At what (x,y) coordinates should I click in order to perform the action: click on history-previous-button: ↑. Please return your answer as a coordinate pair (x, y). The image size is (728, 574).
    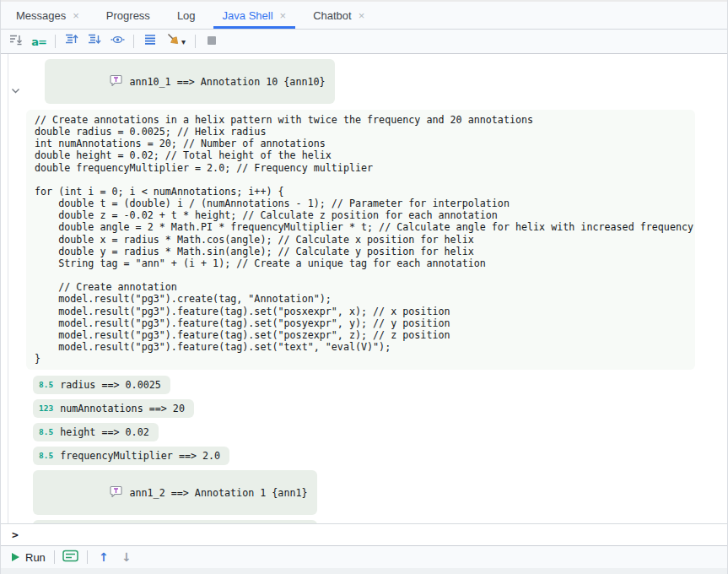
    Looking at the image, I should click on (104, 557).